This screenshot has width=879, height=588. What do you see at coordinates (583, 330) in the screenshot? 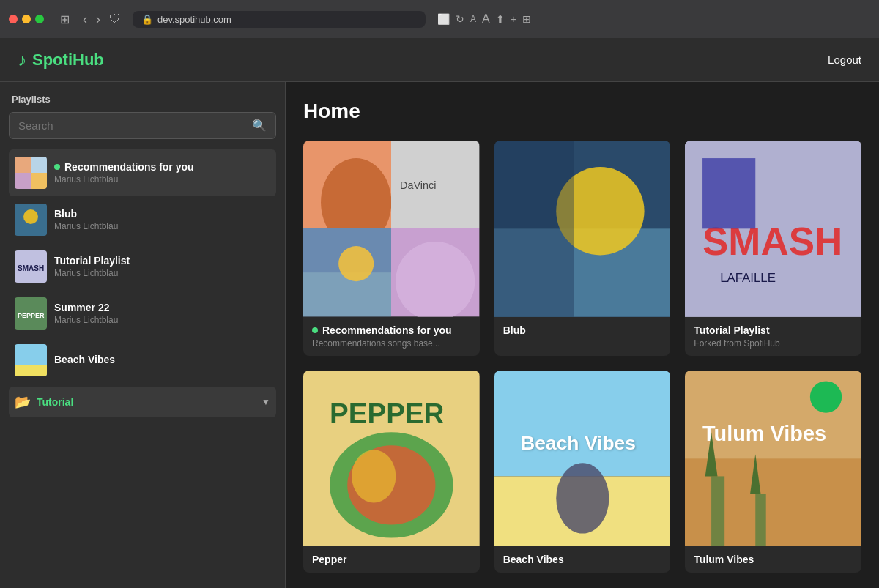
I see `blub-card-title: Blub` at bounding box center [583, 330].